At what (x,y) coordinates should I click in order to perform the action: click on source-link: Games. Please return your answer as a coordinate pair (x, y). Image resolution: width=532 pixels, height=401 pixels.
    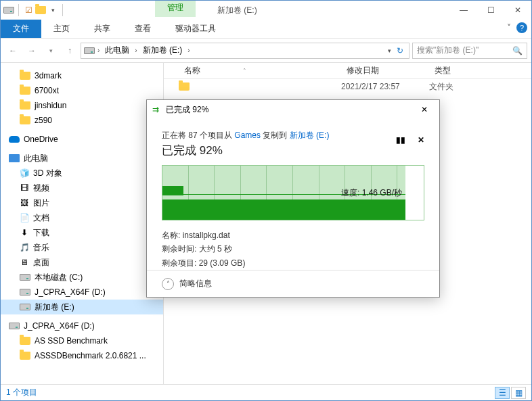
    Looking at the image, I should click on (248, 135).